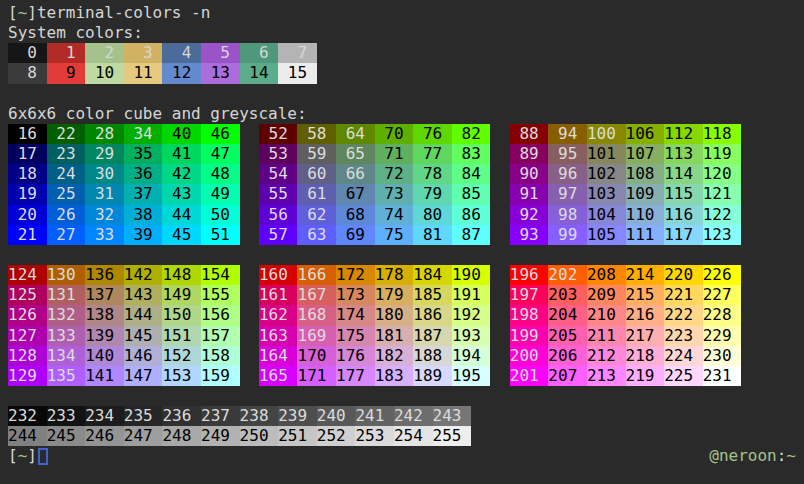 The image size is (804, 484). I want to click on color-cell-91: 91, so click(530, 194).